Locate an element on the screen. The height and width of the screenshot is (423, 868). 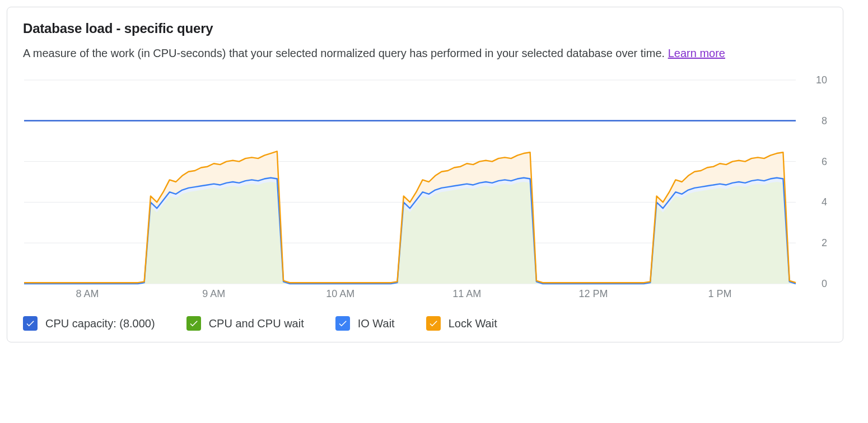
legend-item-cpu-capacity: CPU capacity: (8.000) is located at coordinates (89, 323).